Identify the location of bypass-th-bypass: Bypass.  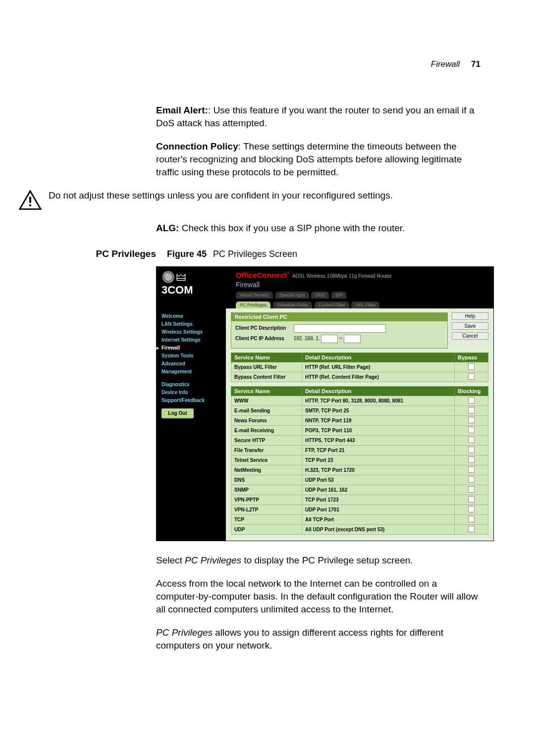
(472, 357).